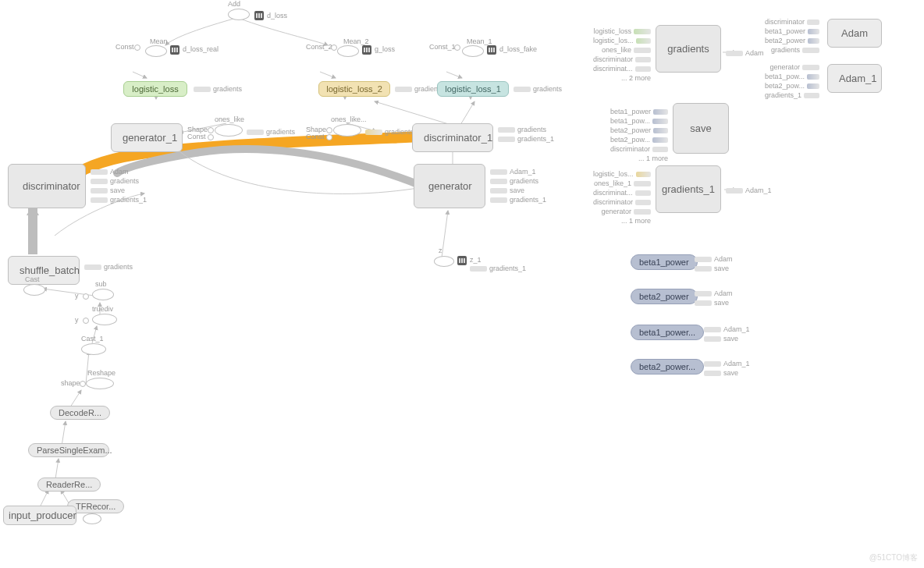 This screenshot has height=568, width=924. I want to click on node-discriminator-1: discriminator_1, so click(453, 137).